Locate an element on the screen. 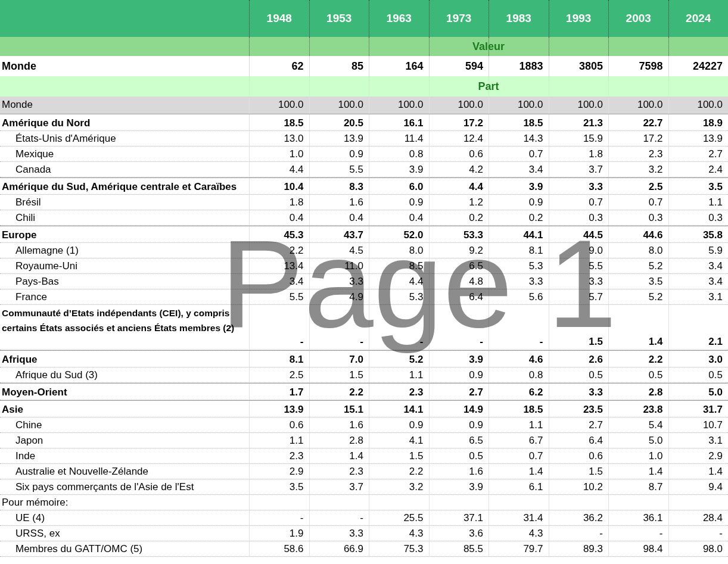  value-cell: 5.2 is located at coordinates (639, 297).